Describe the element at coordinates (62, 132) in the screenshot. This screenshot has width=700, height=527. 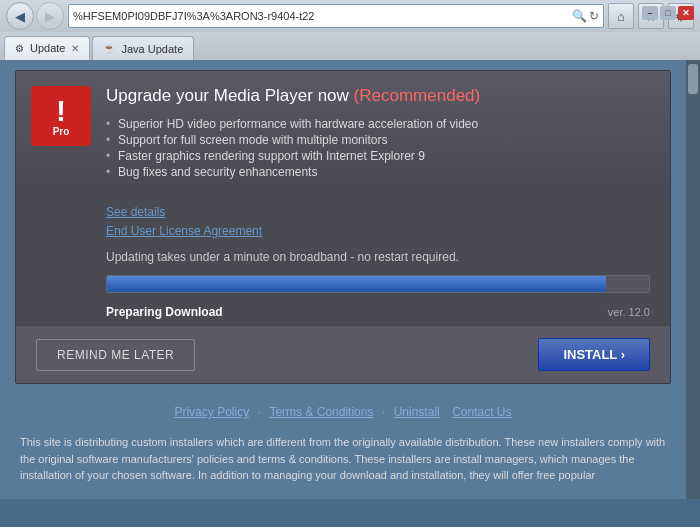
I see `pro-label: Pro` at that location.